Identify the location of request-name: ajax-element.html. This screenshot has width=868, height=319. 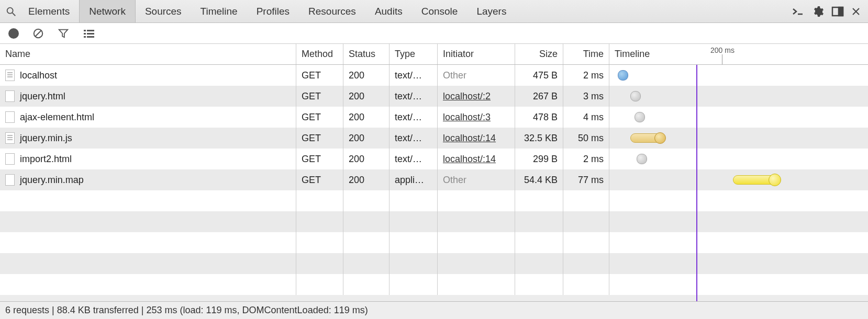
(57, 117).